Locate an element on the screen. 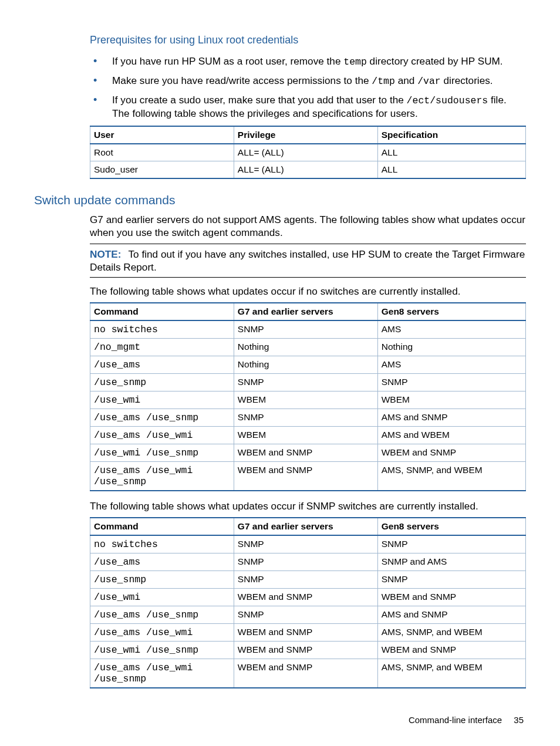 The image size is (560, 746). switch-heading: Switch update commands is located at coordinates (280, 200).